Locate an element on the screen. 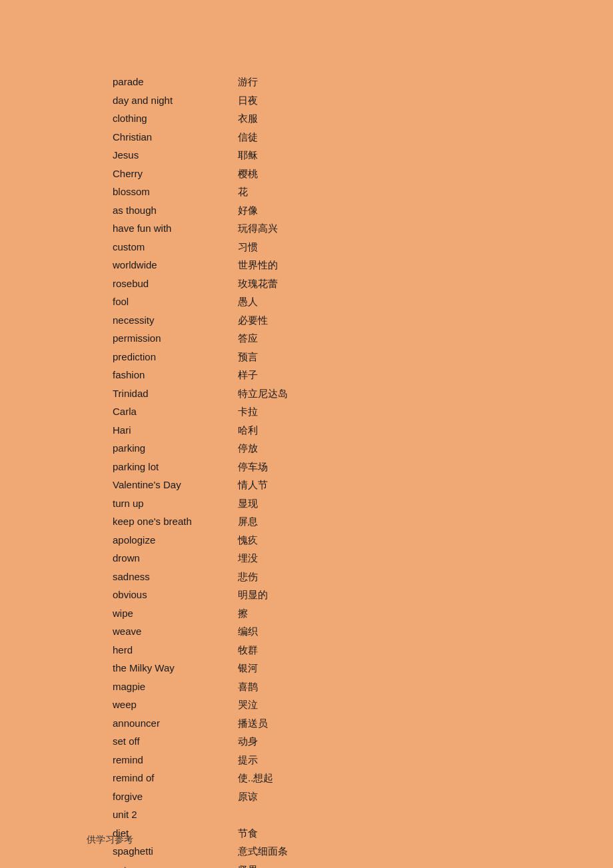 This screenshot has width=613, height=868. english-word: parade is located at coordinates (173, 82).